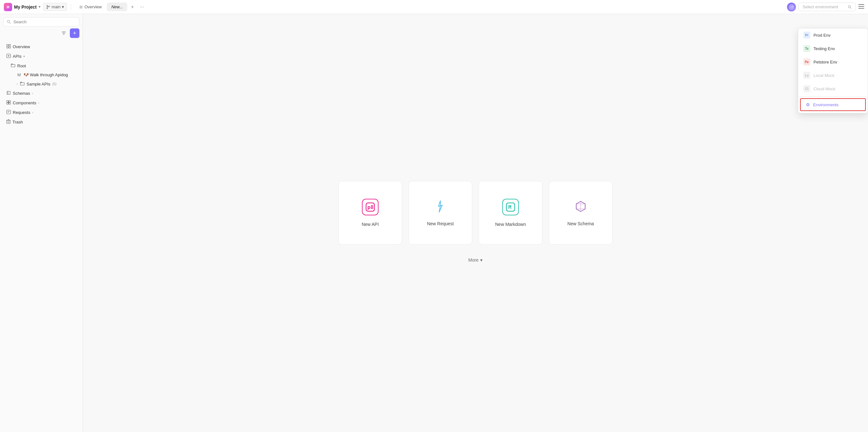 The width and height of the screenshot is (868, 432). I want to click on sidebar-item-root: Root, so click(41, 66).